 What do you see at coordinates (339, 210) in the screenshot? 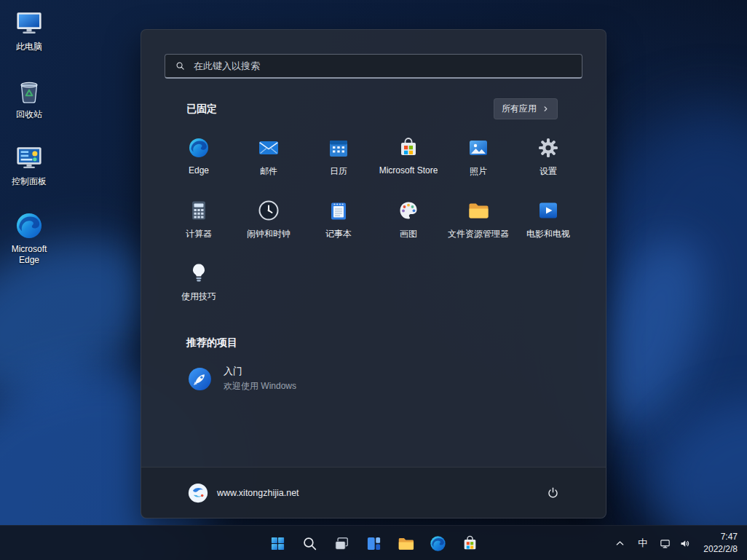
I see `notepad-icon` at bounding box center [339, 210].